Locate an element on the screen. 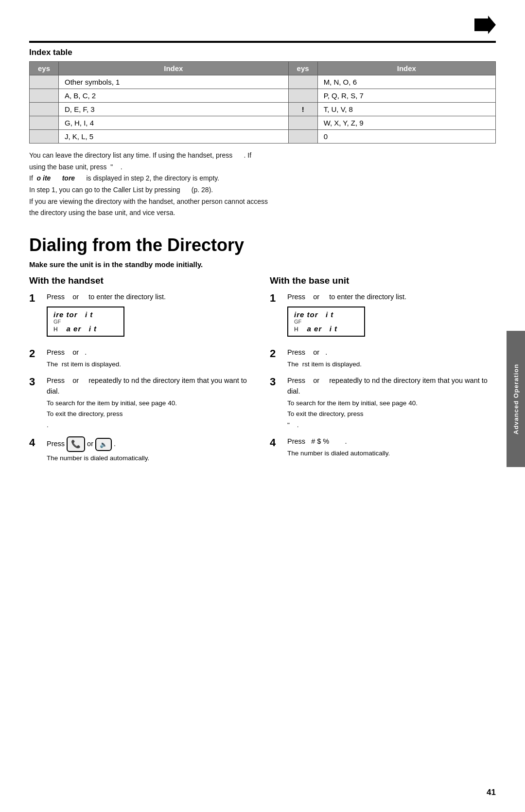 The width and height of the screenshot is (525, 812). note-line-4: In step 1, you can go to the Caller List… is located at coordinates (262, 190).